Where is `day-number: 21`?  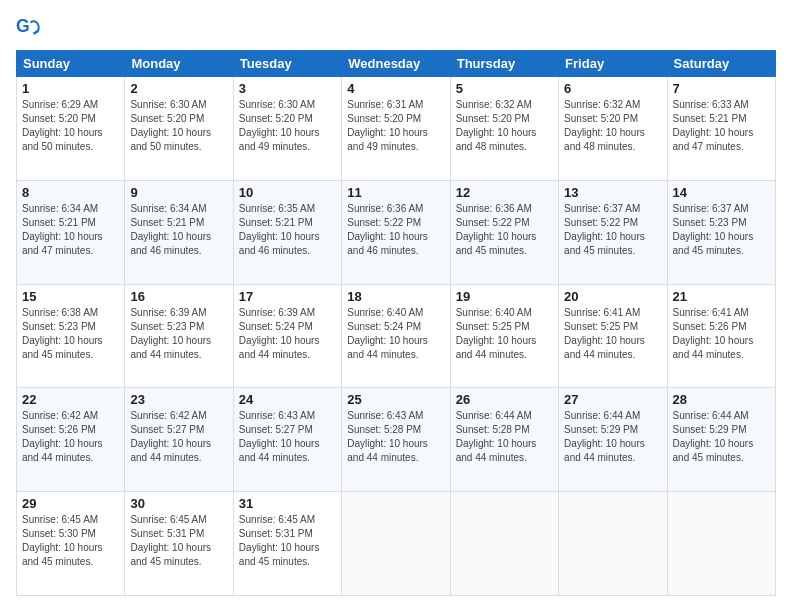 day-number: 21 is located at coordinates (722, 296).